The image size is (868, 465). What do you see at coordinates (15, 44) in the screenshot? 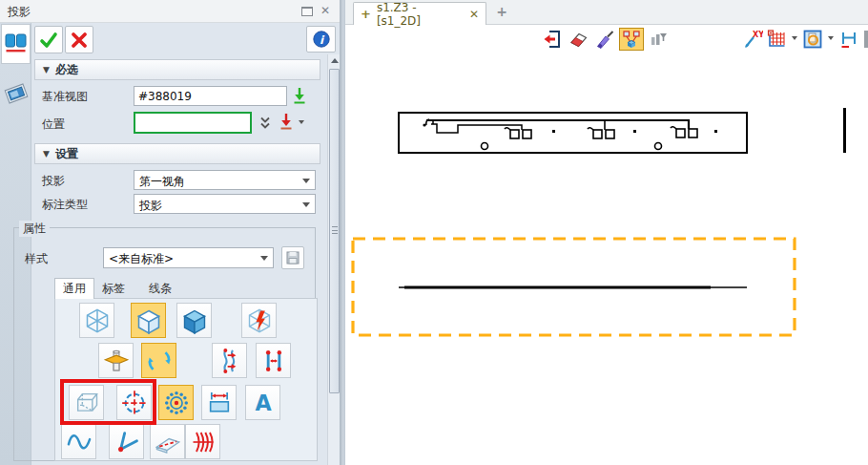
I see `panel-side-tab` at bounding box center [15, 44].